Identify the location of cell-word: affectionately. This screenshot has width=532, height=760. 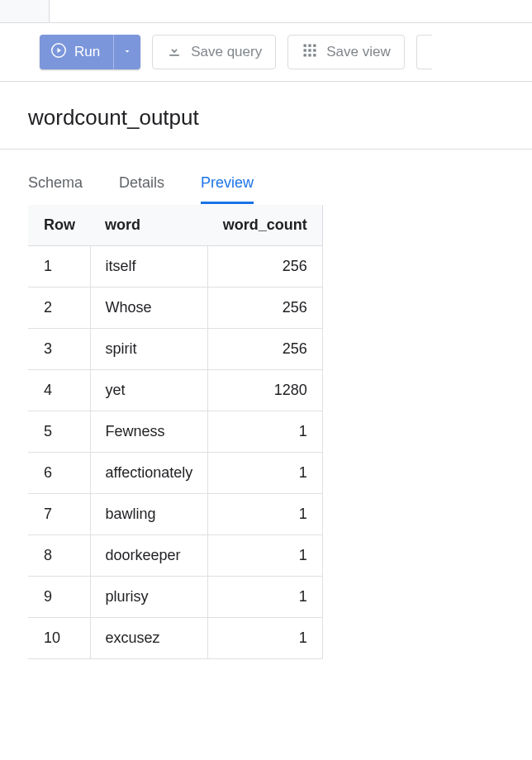
(149, 473).